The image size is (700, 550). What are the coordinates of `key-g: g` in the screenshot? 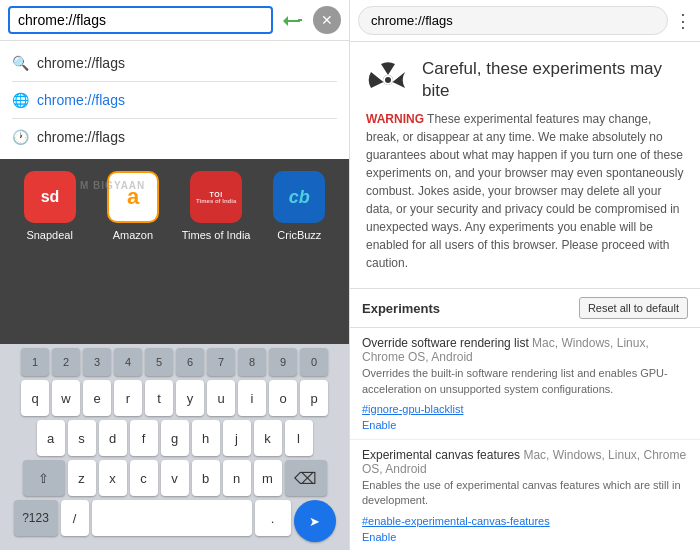 It's located at (175, 438).